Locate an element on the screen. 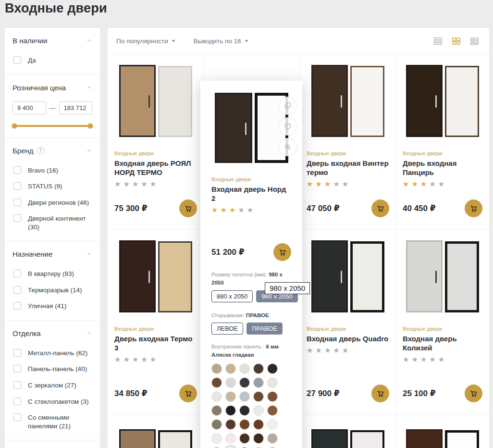 This screenshot has height=448, width=493. filter-option: Двери регионов (46) is located at coordinates (53, 203).